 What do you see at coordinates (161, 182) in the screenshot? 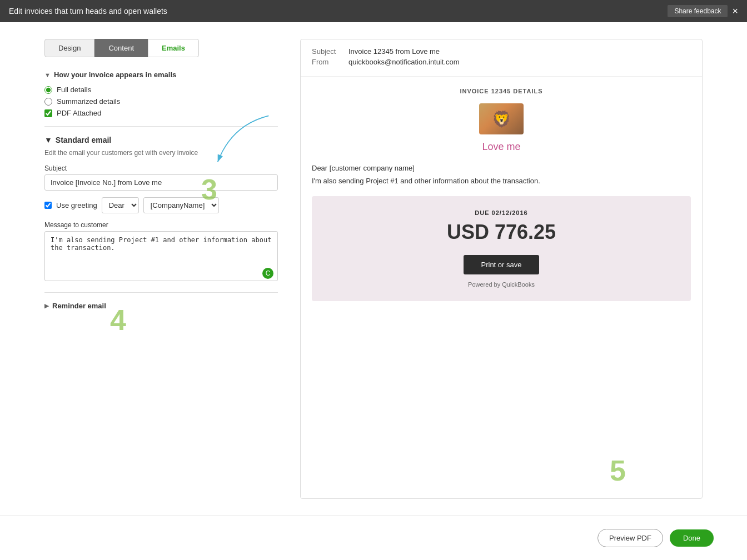
I see `subject-input` at bounding box center [161, 182].